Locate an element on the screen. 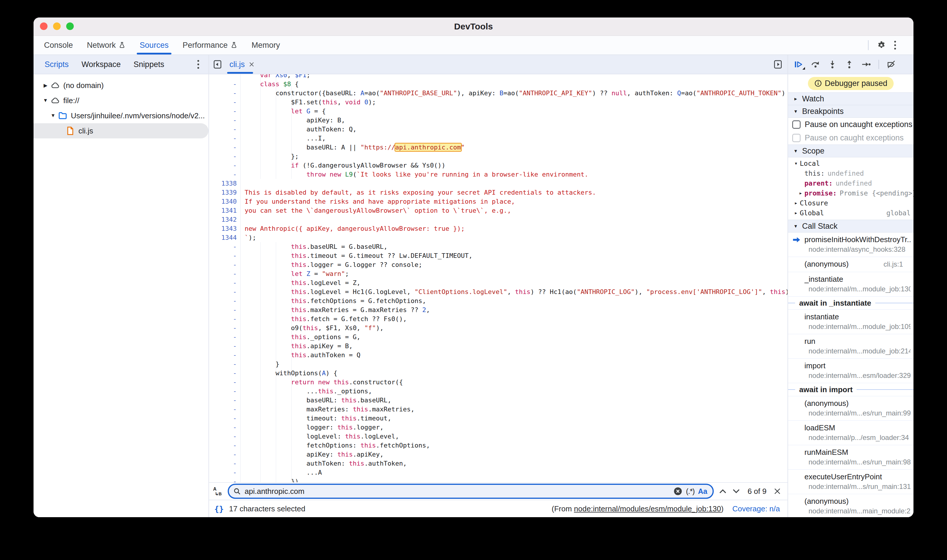 This screenshot has height=560, width=947. scope-row: parent:undefined is located at coordinates (851, 183).